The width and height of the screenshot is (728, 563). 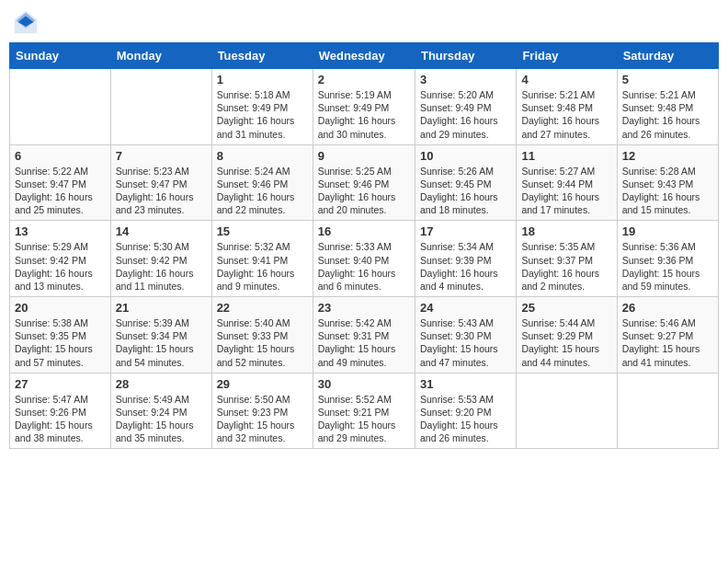 I want to click on page-header, so click(x=364, y=22).